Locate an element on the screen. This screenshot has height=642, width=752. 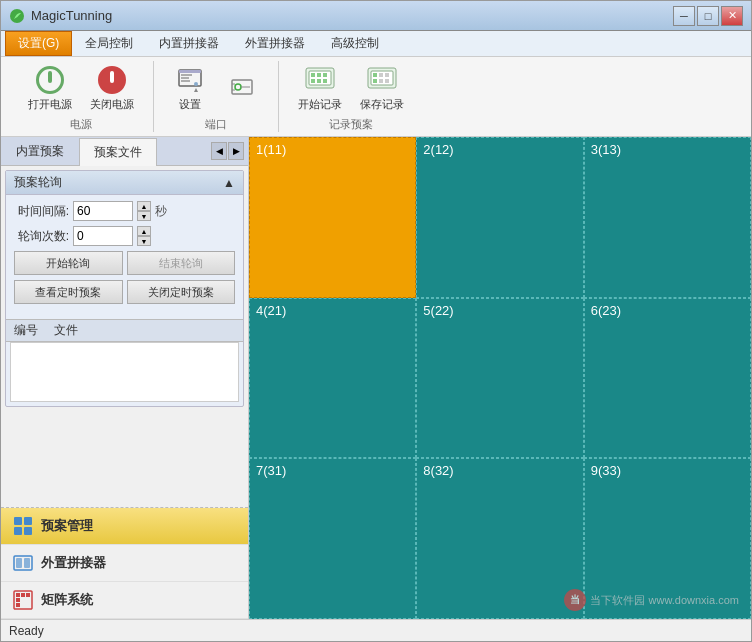
file-table-body is located at coordinates (124, 372).